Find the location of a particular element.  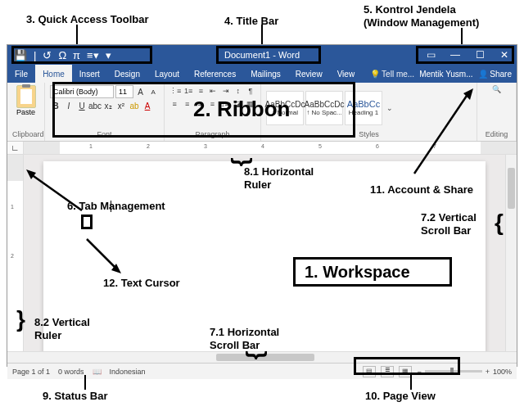

arrow-account is located at coordinates (450, 133).